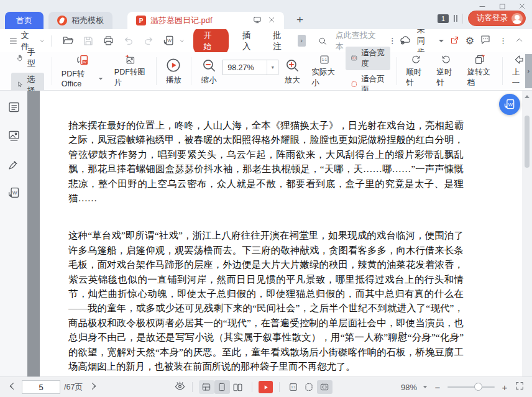 The width and height of the screenshot is (532, 397). Describe the element at coordinates (310, 387) in the screenshot. I see `fit-page-status-button` at that location.